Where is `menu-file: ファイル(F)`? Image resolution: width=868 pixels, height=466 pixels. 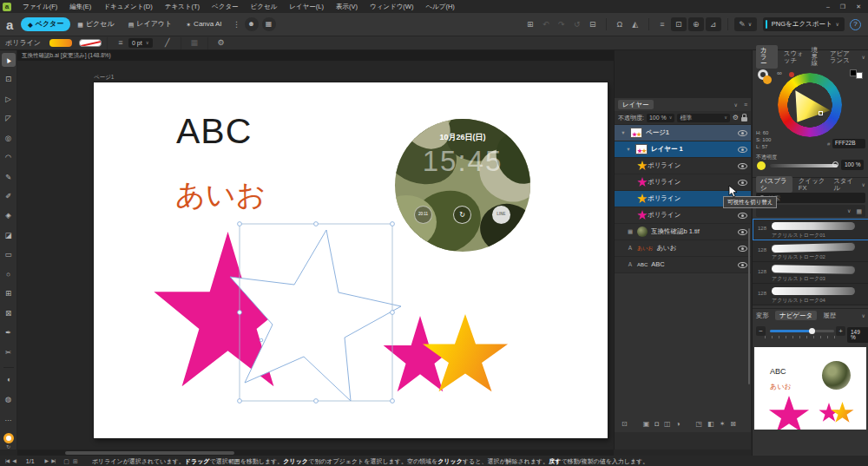
menu-file: ファイル(F) is located at coordinates (40, 7).